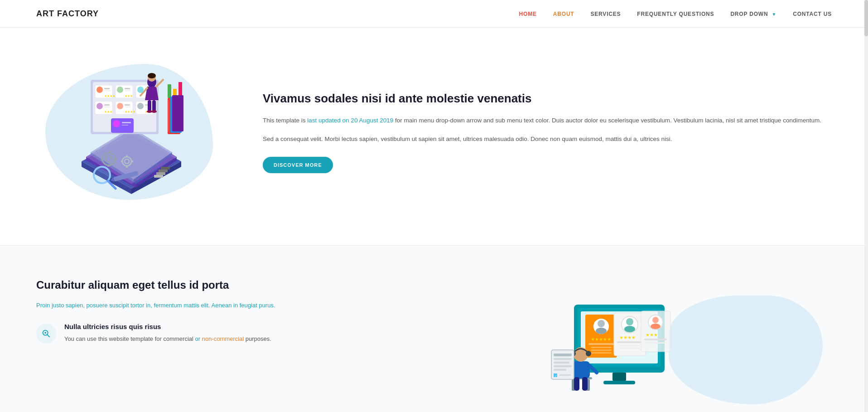 This screenshot has height=412, width=868. What do you see at coordinates (812, 14) in the screenshot?
I see `nav-link-contact: CONTACT US` at bounding box center [812, 14].